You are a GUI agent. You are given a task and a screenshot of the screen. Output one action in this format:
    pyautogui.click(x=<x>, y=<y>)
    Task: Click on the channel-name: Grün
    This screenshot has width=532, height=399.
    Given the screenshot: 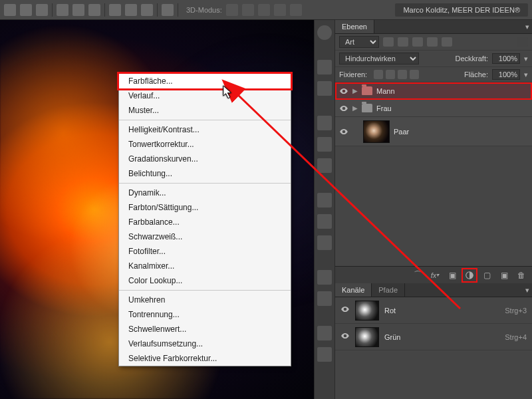 What is the action you would take?
    pyautogui.click(x=392, y=337)
    